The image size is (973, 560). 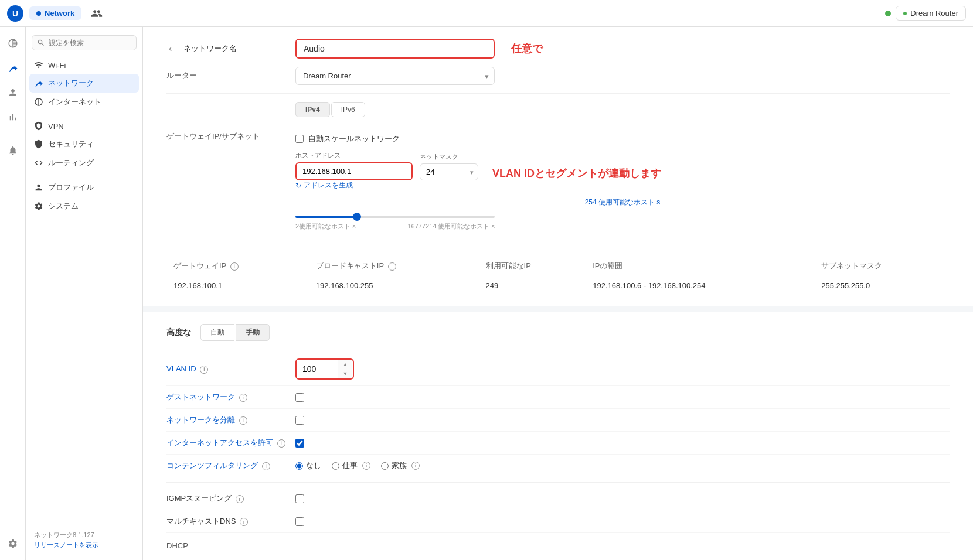 What do you see at coordinates (416, 466) in the screenshot?
I see `radio-family-info-icon: i` at bounding box center [416, 466].